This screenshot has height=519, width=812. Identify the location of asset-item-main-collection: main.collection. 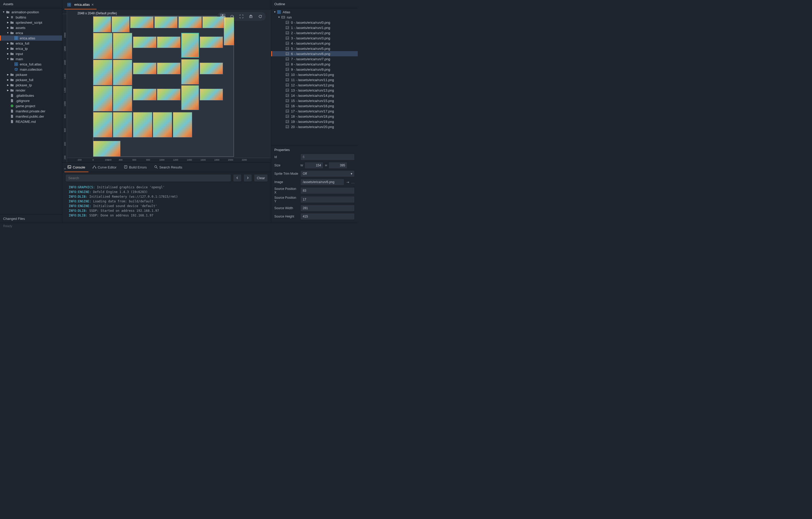
(31, 69).